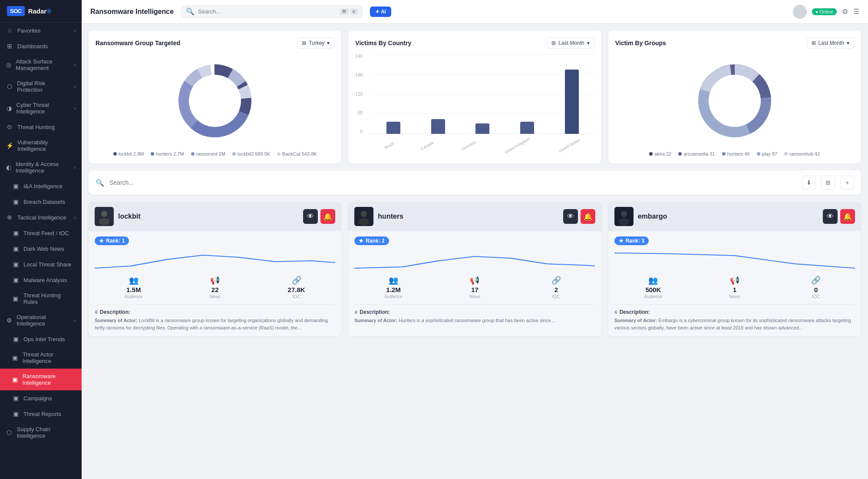 The image size is (868, 479). I want to click on star-icon: ★, so click(621, 241).